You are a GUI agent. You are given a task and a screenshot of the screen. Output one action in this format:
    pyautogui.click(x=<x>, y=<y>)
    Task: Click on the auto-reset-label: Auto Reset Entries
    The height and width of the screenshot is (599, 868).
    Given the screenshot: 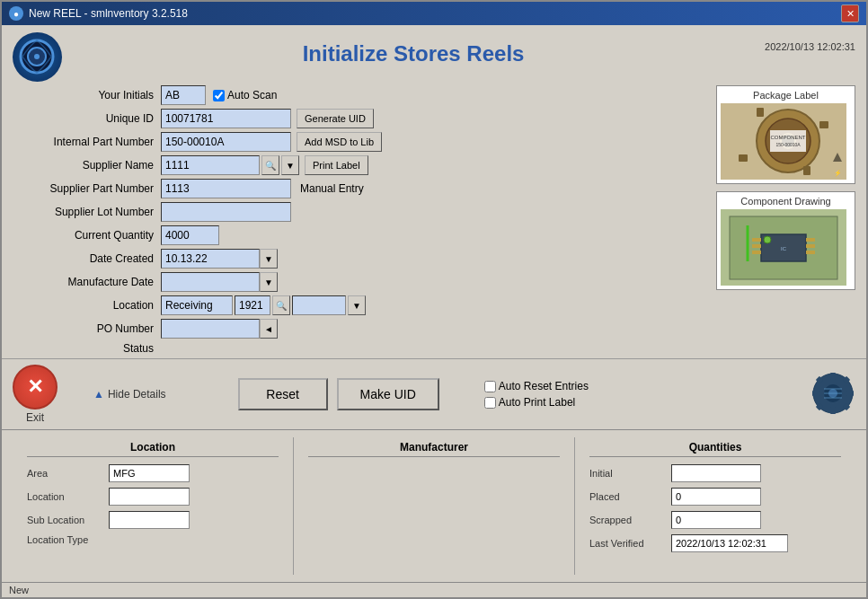 What is the action you would take?
    pyautogui.click(x=536, y=386)
    